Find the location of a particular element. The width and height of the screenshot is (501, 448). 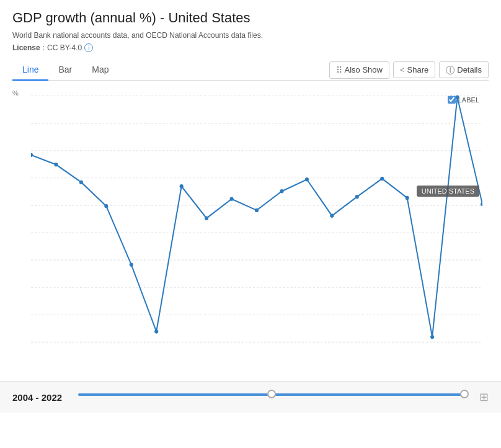

svg-text: 2004 is located at coordinates (35, 350).